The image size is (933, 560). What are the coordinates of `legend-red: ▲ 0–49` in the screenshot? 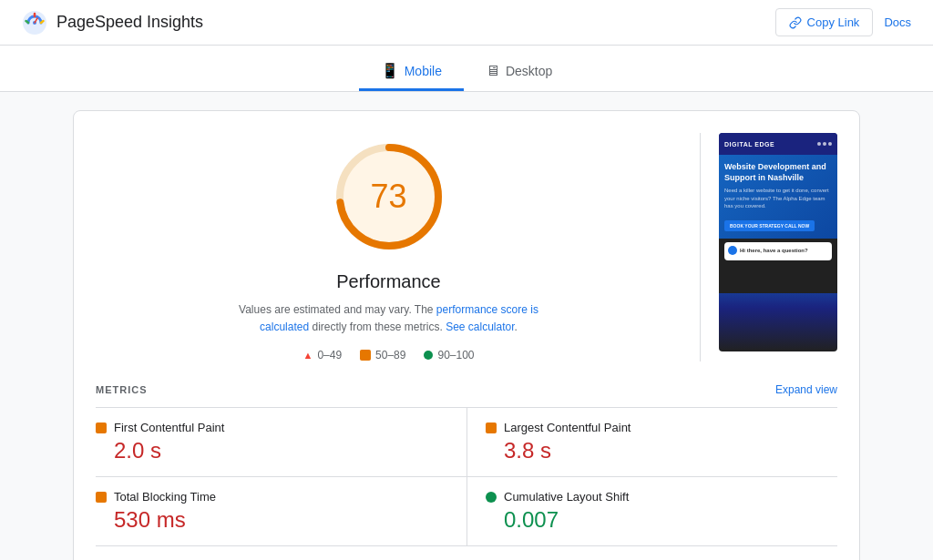 It's located at (323, 355).